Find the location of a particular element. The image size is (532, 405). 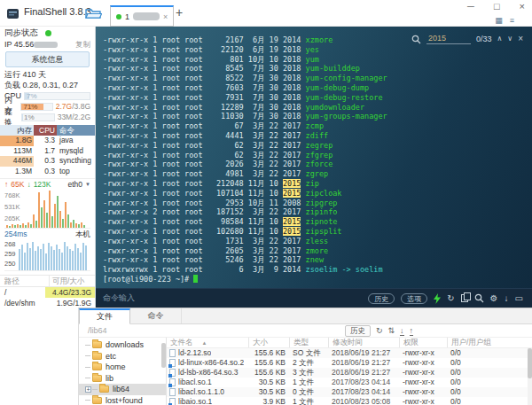

path-bar: /lib64 历史 ↻ ⇅ ↓ ↑ is located at coordinates (305, 331).